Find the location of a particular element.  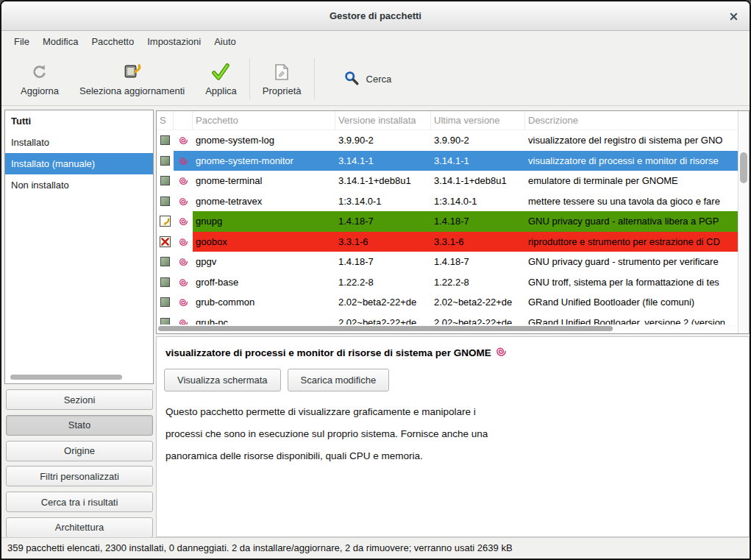

package-description-cell: GNU privacy guard - strumento per verifi… is located at coordinates (631, 262).